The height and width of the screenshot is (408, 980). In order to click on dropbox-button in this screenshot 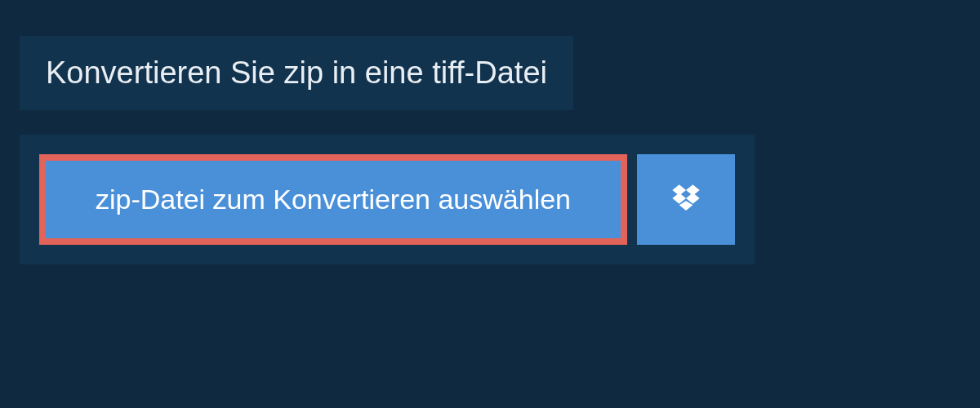, I will do `click(686, 199)`.